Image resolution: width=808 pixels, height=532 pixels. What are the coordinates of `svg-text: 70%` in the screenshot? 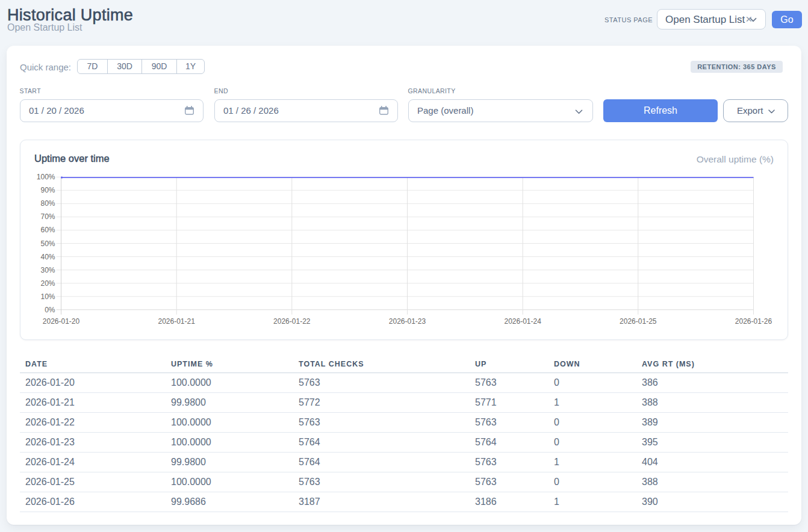 It's located at (48, 217).